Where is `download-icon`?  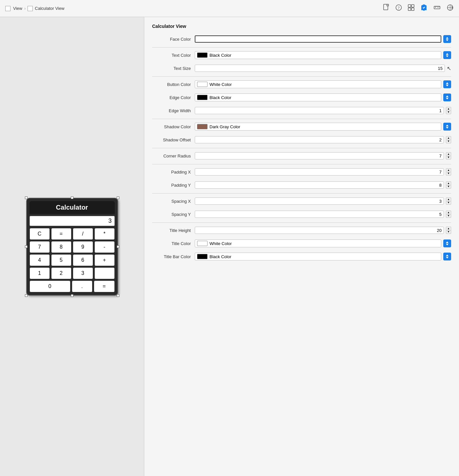 download-icon is located at coordinates (424, 9).